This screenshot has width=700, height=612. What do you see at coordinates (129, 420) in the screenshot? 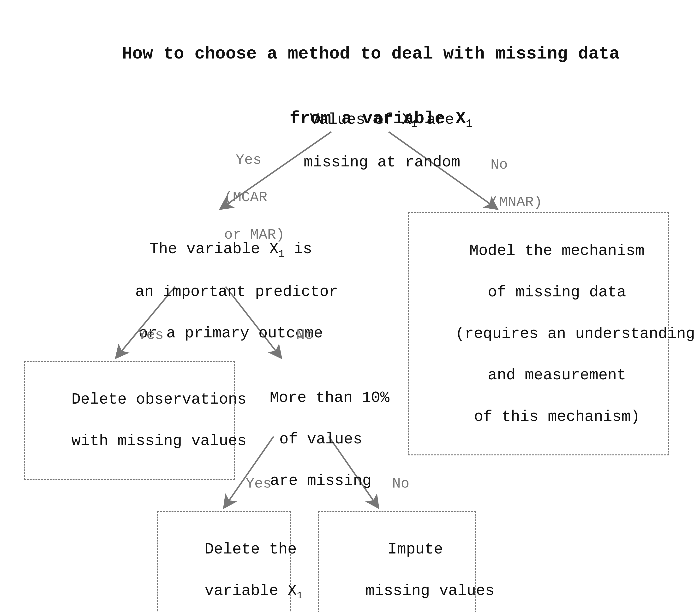
I see `leaf-delete-observations: Delete observations with missing values` at bounding box center [129, 420].